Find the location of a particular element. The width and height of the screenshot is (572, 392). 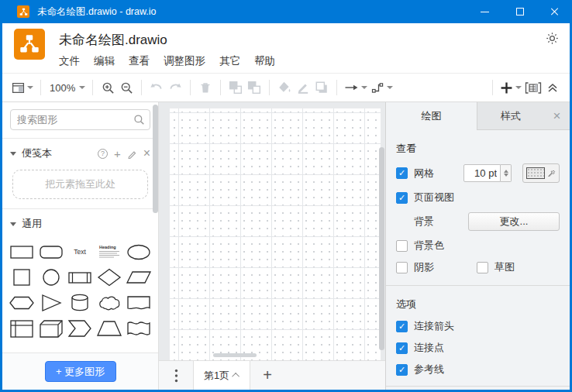

page-tab-1: 第1页 is located at coordinates (222, 375).